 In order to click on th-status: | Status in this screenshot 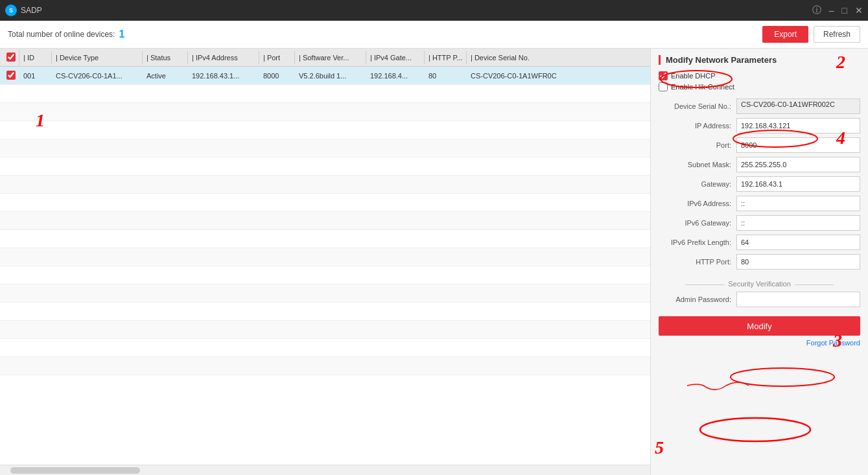, I will do `click(165, 58)`.